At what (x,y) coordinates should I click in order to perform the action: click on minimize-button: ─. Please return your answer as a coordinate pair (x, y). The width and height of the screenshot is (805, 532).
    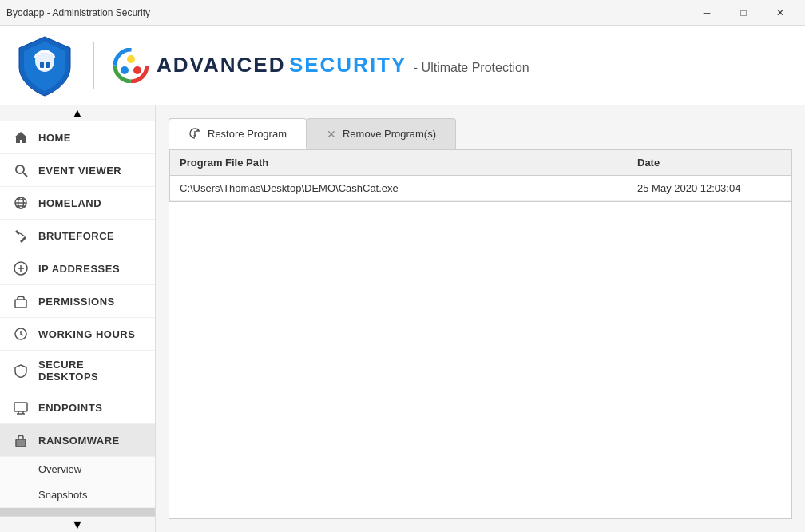
    Looking at the image, I should click on (707, 13).